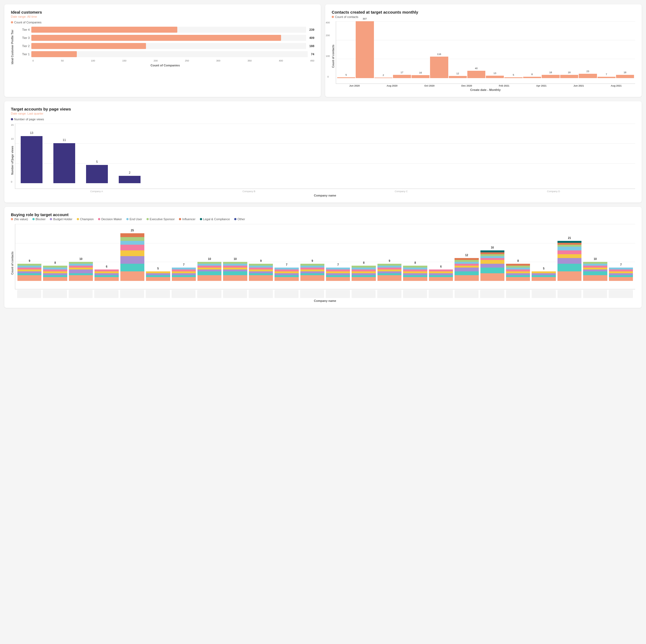 The image size is (646, 644). Describe the element at coordinates (458, 77) in the screenshot. I see `contacts-bar: 12` at that location.